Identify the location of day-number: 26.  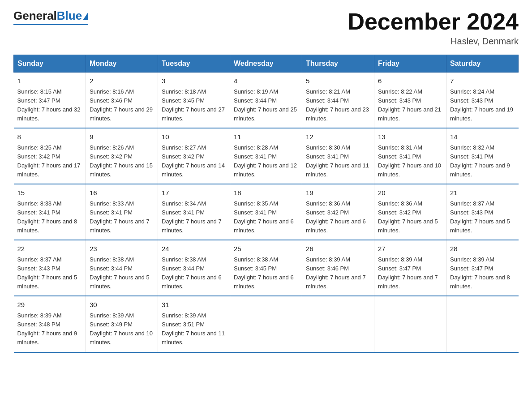
(338, 249).